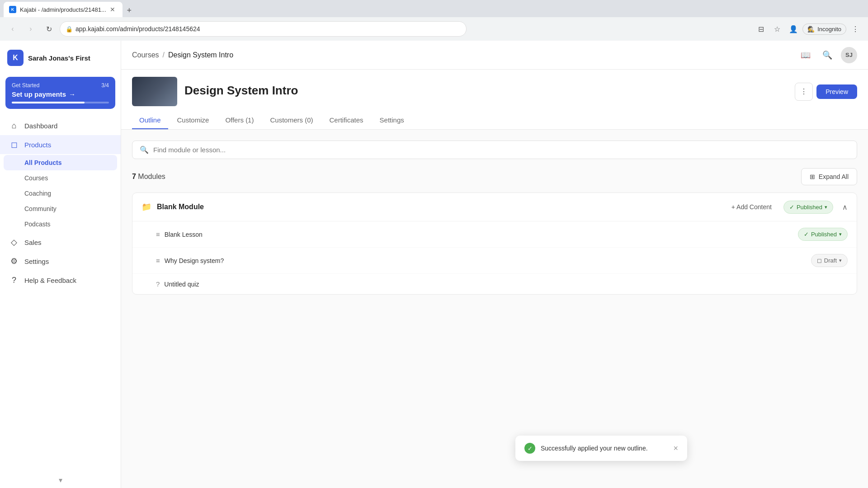 This screenshot has width=868, height=488. What do you see at coordinates (495, 99) in the screenshot?
I see `course-header: Design System Intro ⋮ Preview Outline Cu…` at bounding box center [495, 99].